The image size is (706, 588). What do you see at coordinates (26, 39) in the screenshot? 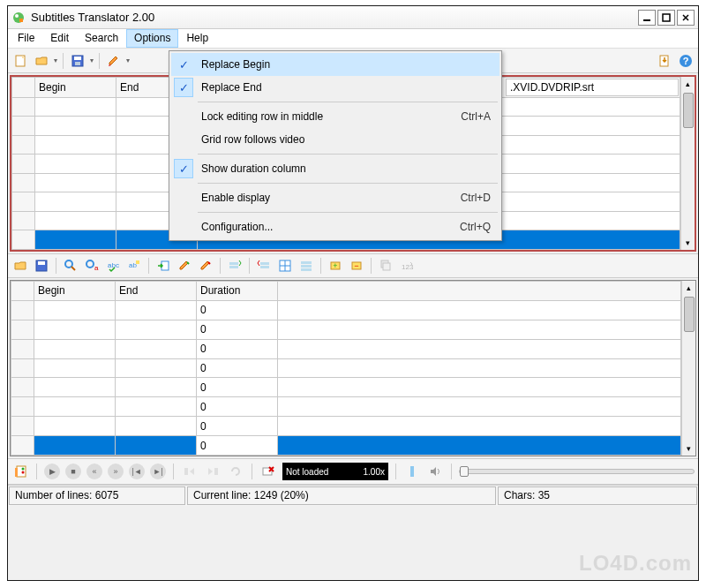
I see `menu-file: File` at bounding box center [26, 39].